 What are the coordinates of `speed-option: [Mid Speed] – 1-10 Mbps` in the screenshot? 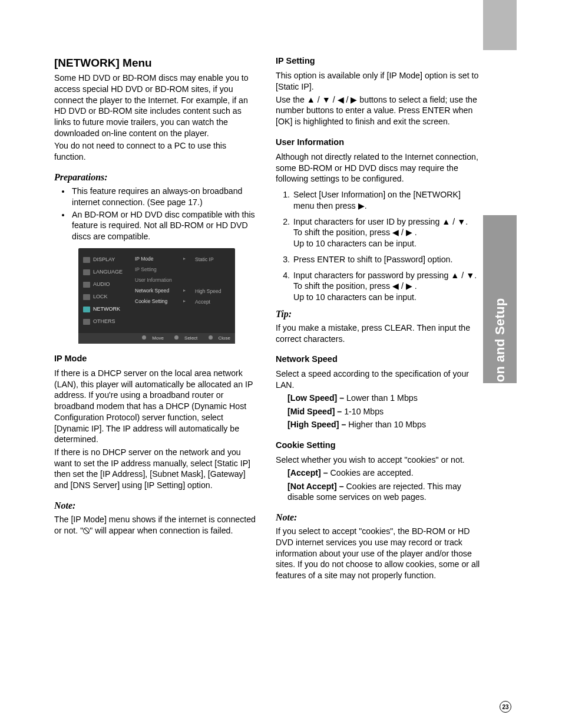 It's located at (384, 411).